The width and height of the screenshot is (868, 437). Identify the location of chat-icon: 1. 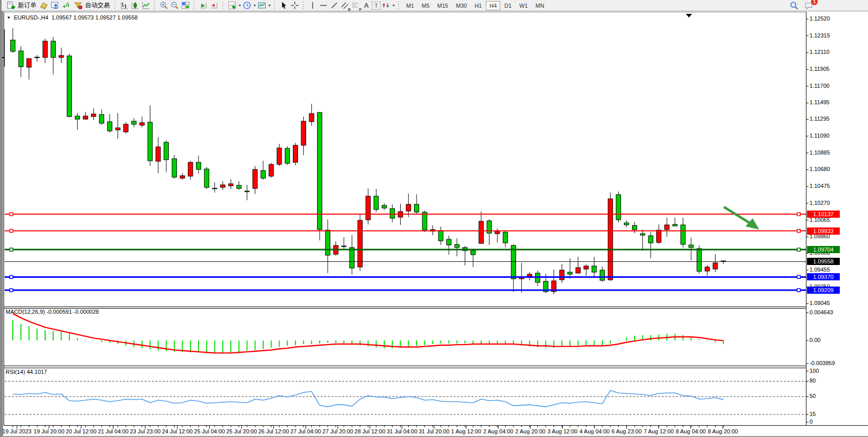
(808, 6).